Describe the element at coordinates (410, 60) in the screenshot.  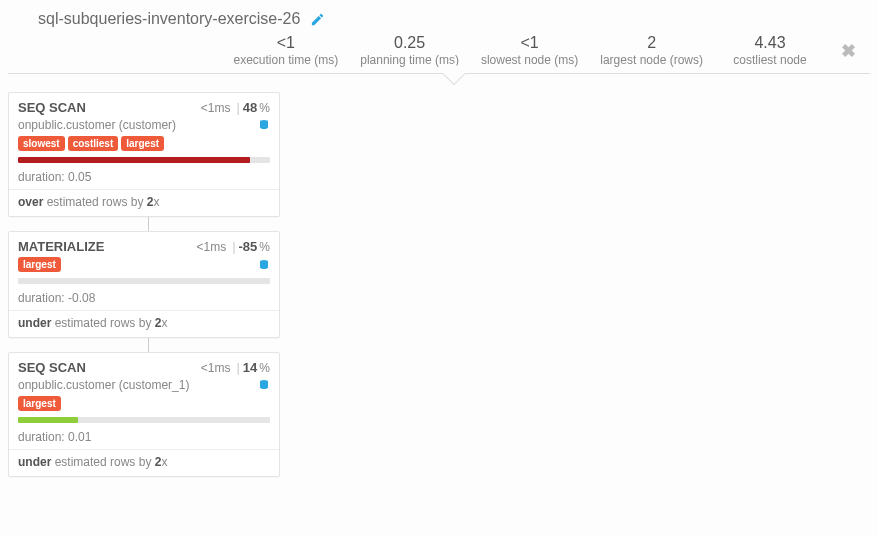
I see `stat-label: planning time (ms)` at that location.